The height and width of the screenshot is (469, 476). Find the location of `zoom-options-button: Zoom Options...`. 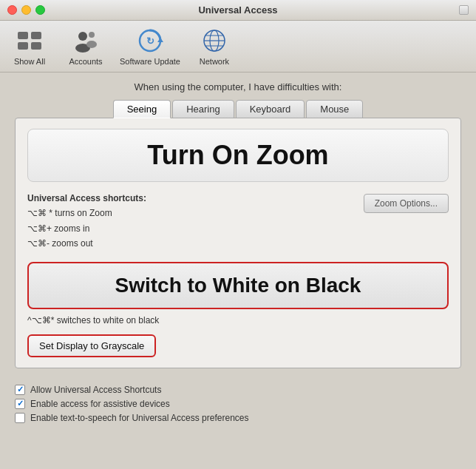

zoom-options-button: Zoom Options... is located at coordinates (407, 203).